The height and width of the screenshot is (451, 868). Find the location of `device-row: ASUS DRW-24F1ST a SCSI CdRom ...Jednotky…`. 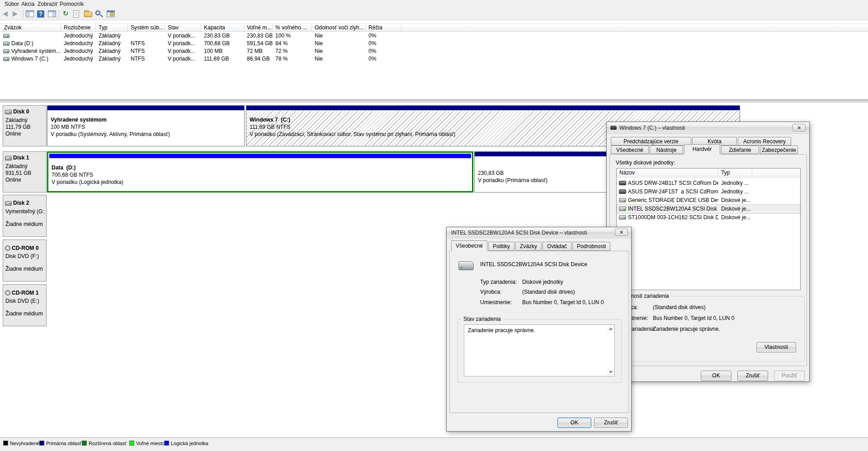

device-row: ASUS DRW-24F1ST a SCSI CdRom ...Jednotky… is located at coordinates (708, 192).